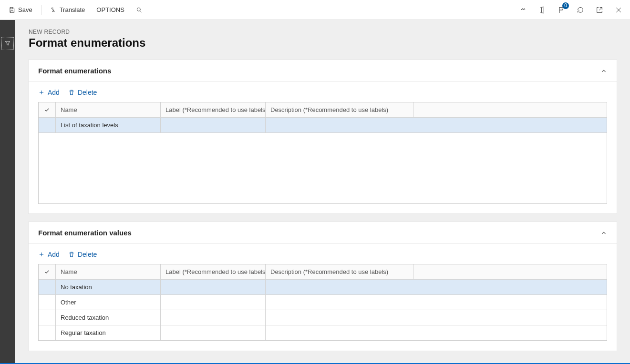 The image size is (630, 364). Describe the element at coordinates (8, 43) in the screenshot. I see `filter-button` at that location.